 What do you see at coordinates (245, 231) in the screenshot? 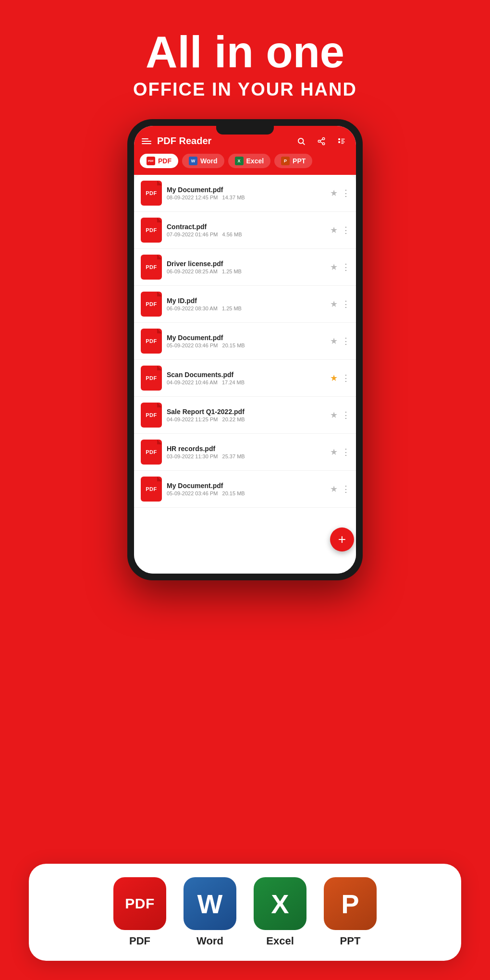
I see `file-item-1: PDF Contract.pdf 07-09-2022 01:46 PM 4.5…` at bounding box center [245, 231].